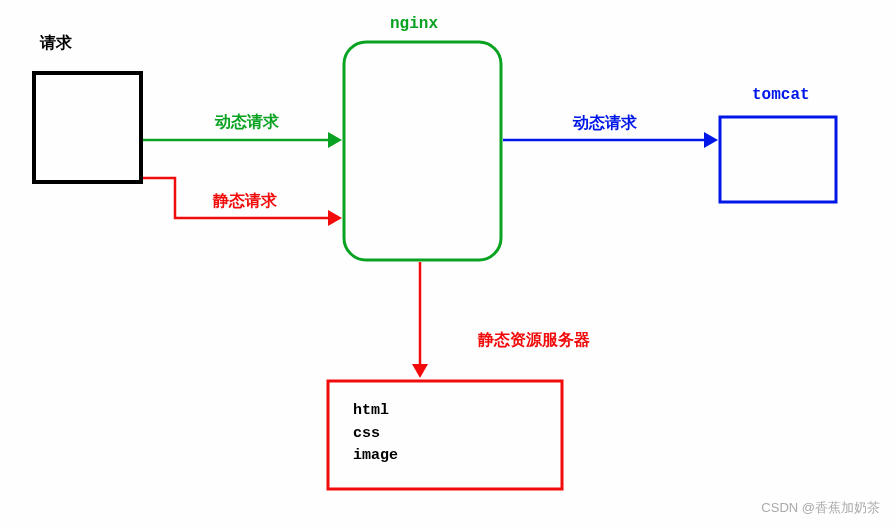 The width and height of the screenshot is (895, 529). What do you see at coordinates (335, 140) in the screenshot?
I see `arrow-dynamic-left-head` at bounding box center [335, 140].